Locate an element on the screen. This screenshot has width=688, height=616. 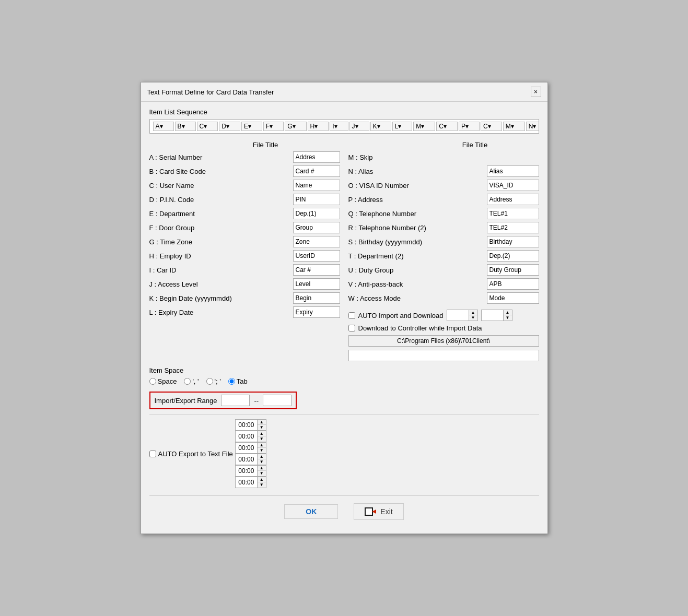
exit-label: Exit is located at coordinates (387, 512).